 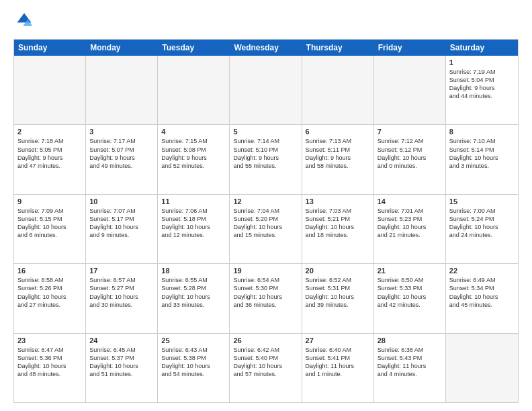 What do you see at coordinates (266, 368) in the screenshot?
I see `calendar-cell: 26Sunrise: 6:42 AM Sunset: 5:40 PM Dayli…` at bounding box center [266, 368].